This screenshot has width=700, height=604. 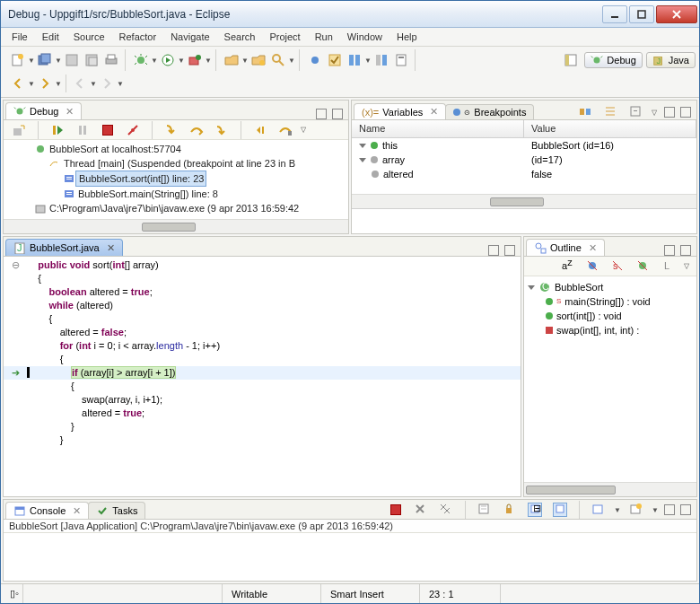 I want to click on menu-edit: Edit, so click(x=50, y=37).